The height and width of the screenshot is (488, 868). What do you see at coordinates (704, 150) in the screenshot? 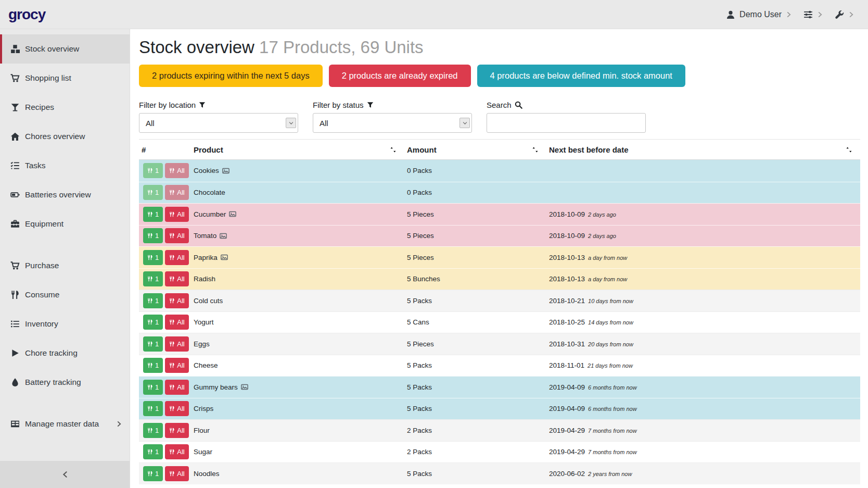
I see `column-header-date: Next best before date` at bounding box center [704, 150].